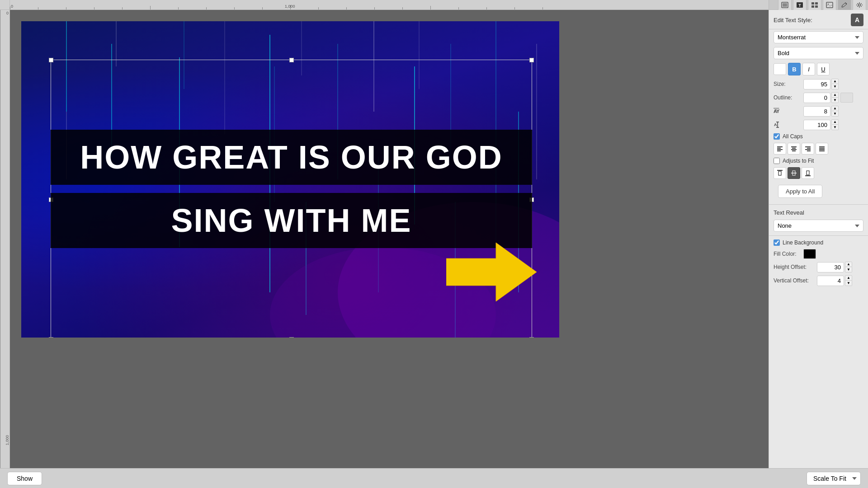 The image size is (868, 488). Describe the element at coordinates (818, 69) in the screenshot. I see `format-buttons-row: B I U` at that location.